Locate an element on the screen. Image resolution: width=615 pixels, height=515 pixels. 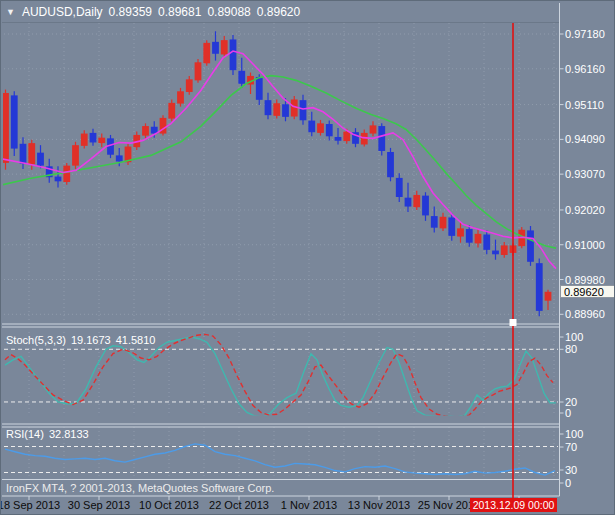
stochastic-label: Stoch(5,3,3)19.167341.5810 is located at coordinates (83, 340).